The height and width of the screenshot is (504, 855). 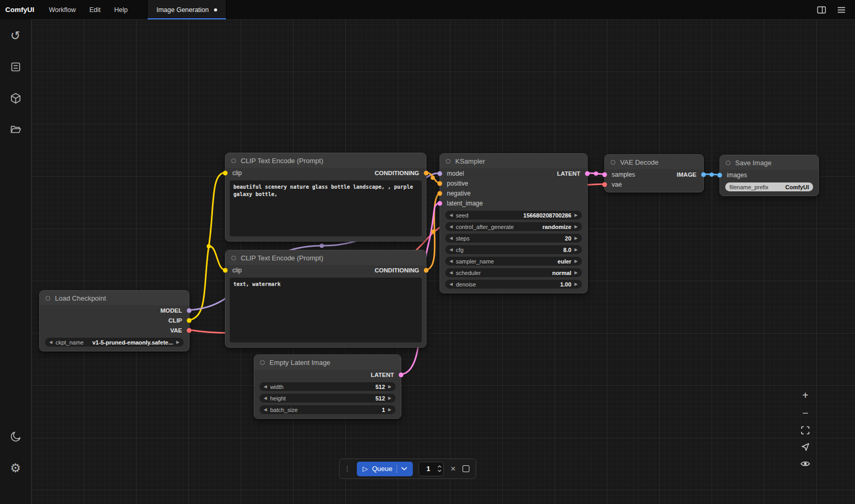 What do you see at coordinates (654, 162) in the screenshot?
I see `node-header: VAE Decode` at bounding box center [654, 162].